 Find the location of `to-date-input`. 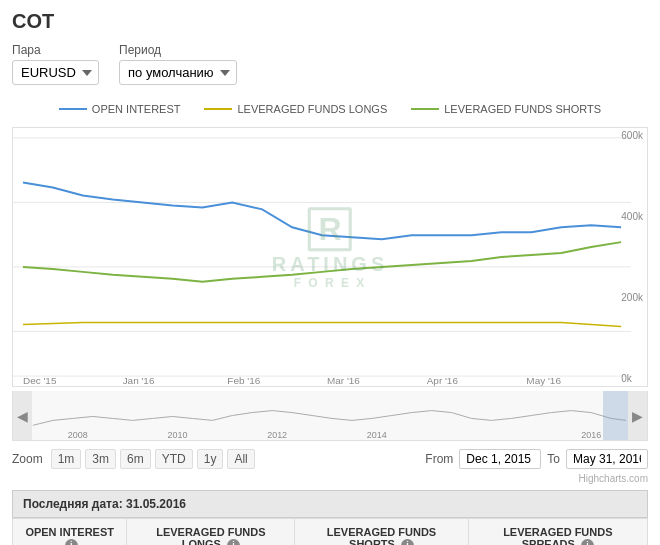

to-date-input is located at coordinates (607, 459).